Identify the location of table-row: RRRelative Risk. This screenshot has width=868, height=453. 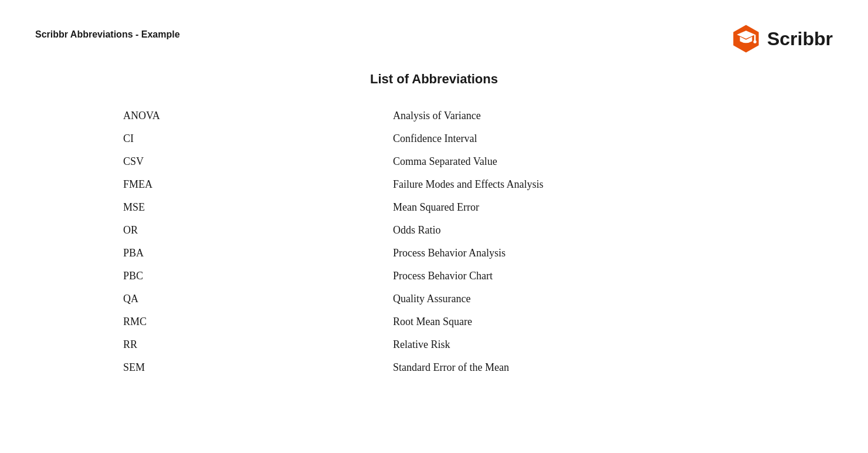
(434, 345).